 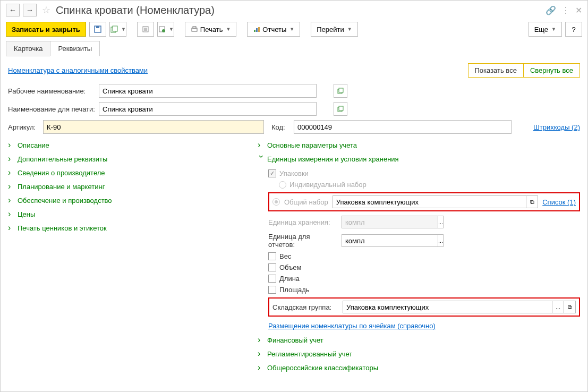 What do you see at coordinates (294, 173) in the screenshot?
I see `packages-label: Упаковки` at bounding box center [294, 173].